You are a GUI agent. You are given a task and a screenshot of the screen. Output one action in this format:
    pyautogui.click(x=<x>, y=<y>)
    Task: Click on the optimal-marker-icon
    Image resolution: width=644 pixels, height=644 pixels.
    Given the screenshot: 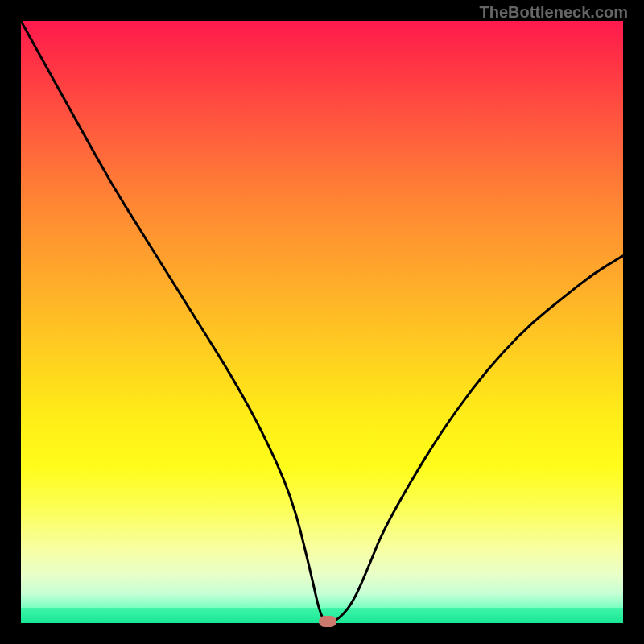 What is the action you would take?
    pyautogui.click(x=328, y=621)
    